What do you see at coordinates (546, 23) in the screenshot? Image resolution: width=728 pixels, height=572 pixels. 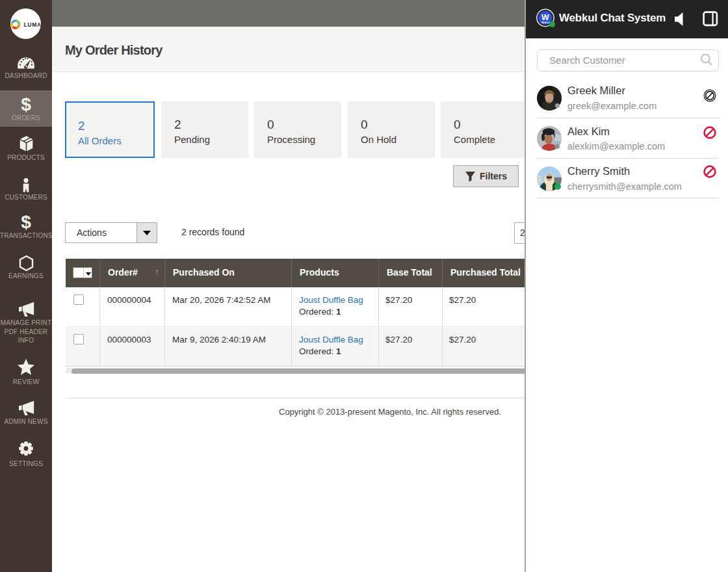 I see `svg-text: Webkul` at bounding box center [546, 23].